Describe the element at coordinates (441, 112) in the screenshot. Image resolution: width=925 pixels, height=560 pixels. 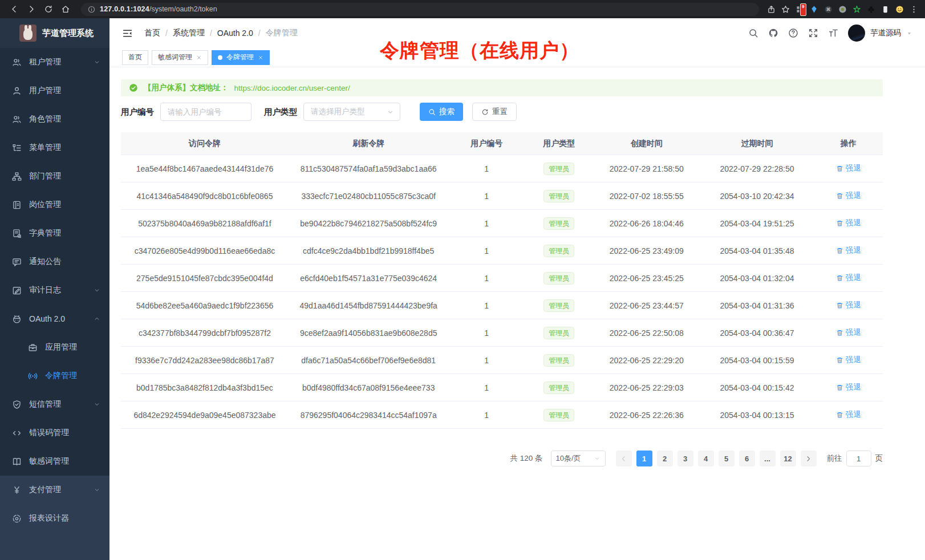
I see `search-button: 搜索` at that location.